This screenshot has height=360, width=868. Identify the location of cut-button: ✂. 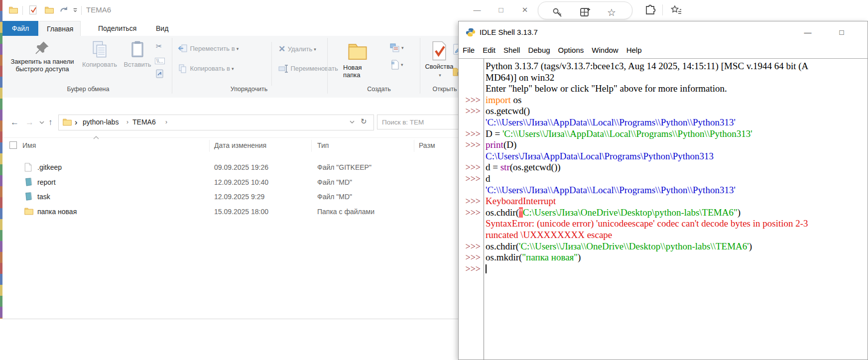
(159, 46).